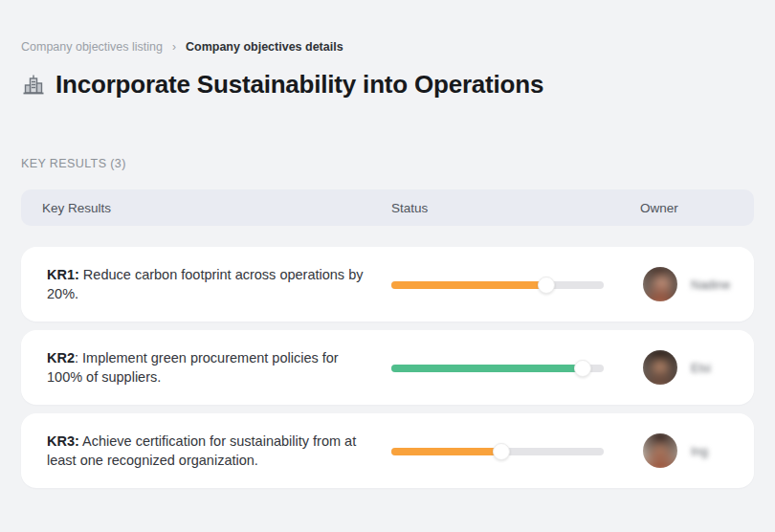  I want to click on column-header-owner: Owner, so click(697, 209).